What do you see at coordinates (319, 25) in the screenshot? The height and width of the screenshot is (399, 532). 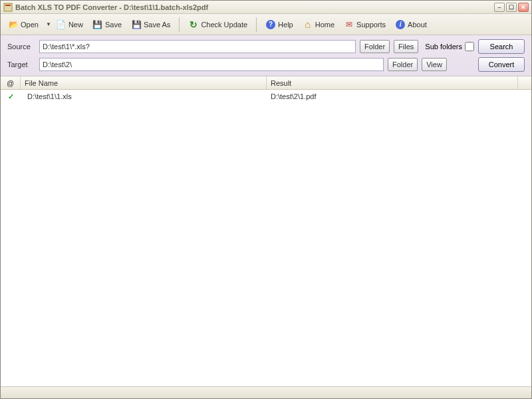 I see `home-button: Home` at bounding box center [319, 25].